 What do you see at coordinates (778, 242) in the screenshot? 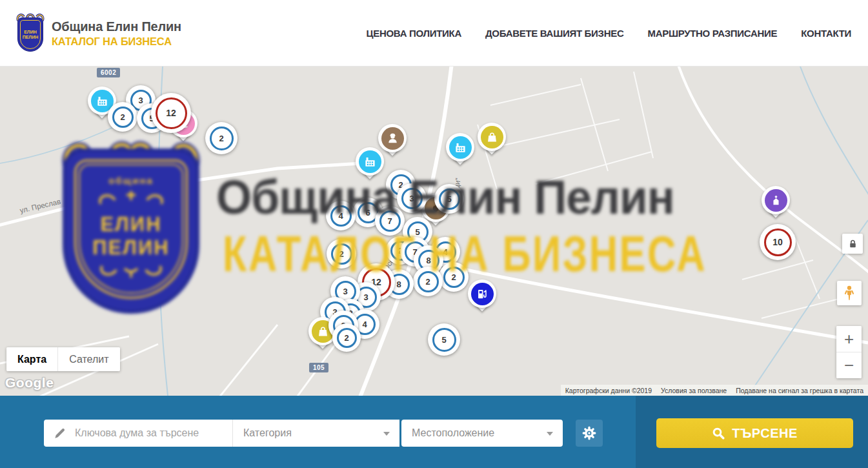
I see `map-cluster-marker: 10` at bounding box center [778, 242].